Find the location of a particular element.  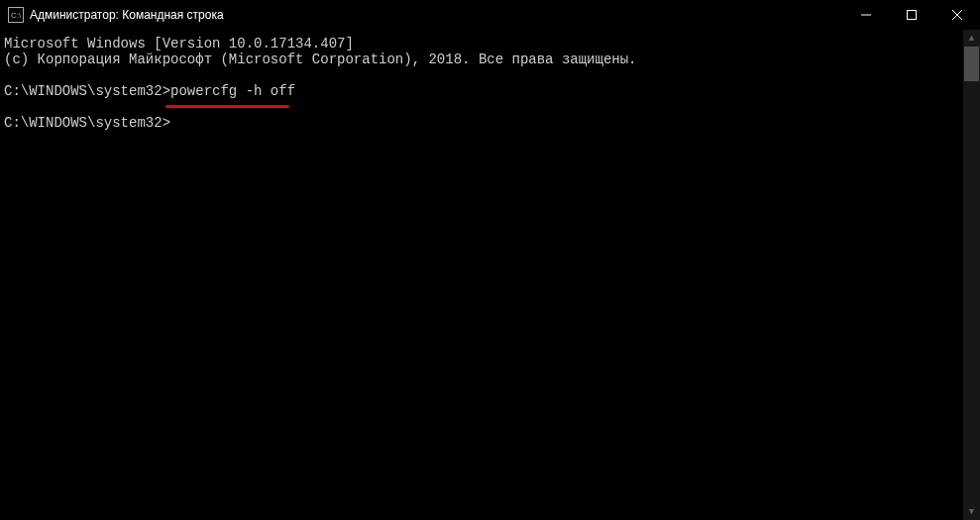

window-controls is located at coordinates (912, 15).